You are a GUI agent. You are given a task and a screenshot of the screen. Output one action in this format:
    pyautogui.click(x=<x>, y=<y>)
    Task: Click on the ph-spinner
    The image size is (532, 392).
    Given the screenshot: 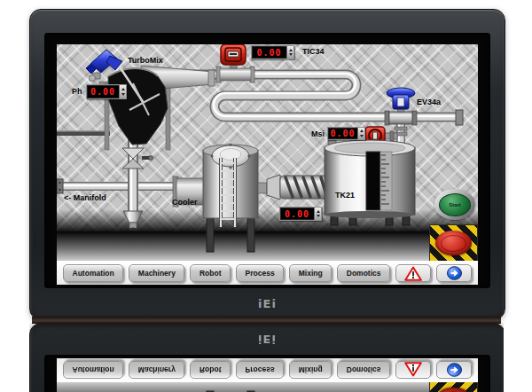 What is the action you would take?
    pyautogui.click(x=122, y=92)
    